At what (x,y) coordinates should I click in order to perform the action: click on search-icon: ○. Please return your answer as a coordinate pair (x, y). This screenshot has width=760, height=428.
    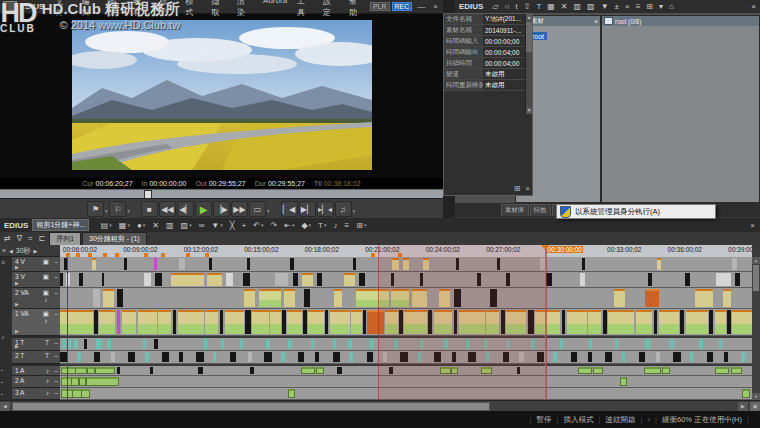
    Looking at the image, I should click on (508, 6).